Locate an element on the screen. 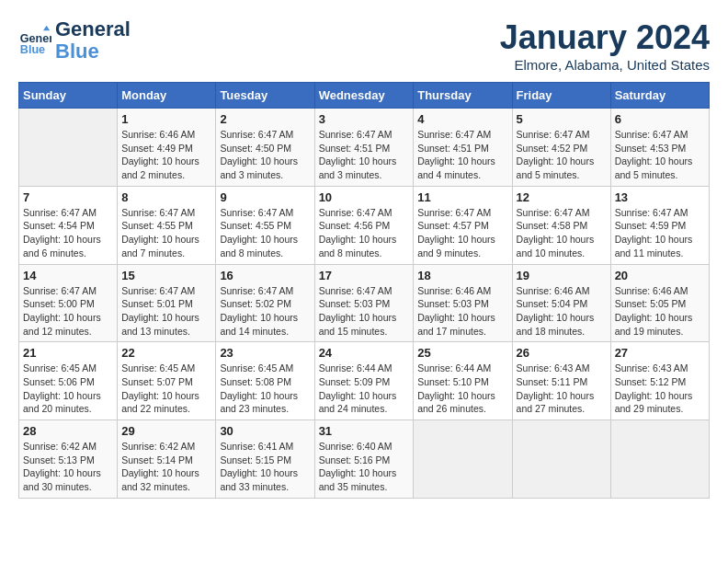  day-number: 6 is located at coordinates (660, 120).